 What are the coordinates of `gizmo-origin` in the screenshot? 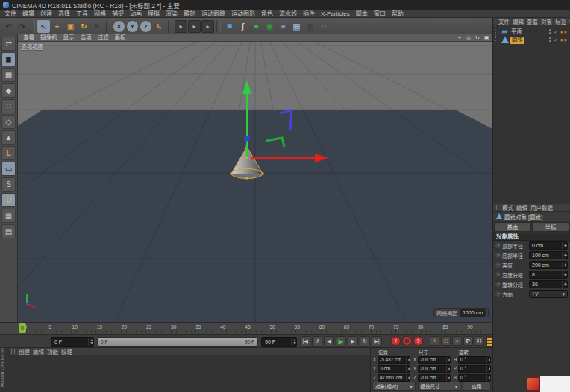 It's located at (247, 158).